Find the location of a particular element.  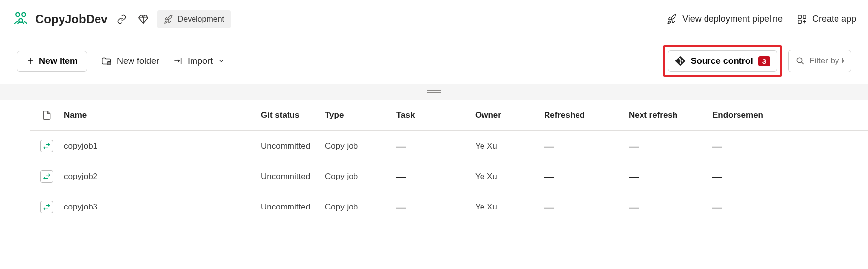

row-name: copyjob1 is located at coordinates (162, 146).